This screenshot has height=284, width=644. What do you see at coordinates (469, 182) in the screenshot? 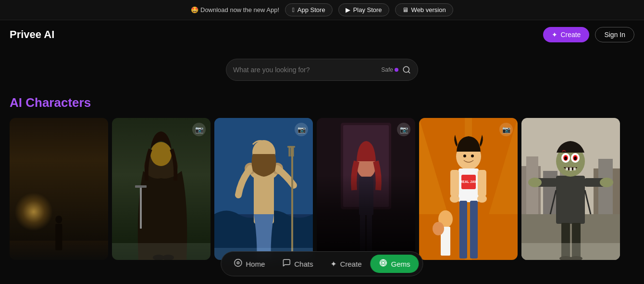
I see `svg-text: REAL JAM` at bounding box center [469, 182].